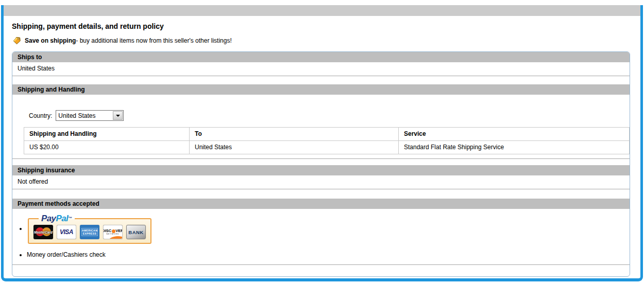  Describe the element at coordinates (117, 115) in the screenshot. I see `dropdown-arrow-button` at that location.